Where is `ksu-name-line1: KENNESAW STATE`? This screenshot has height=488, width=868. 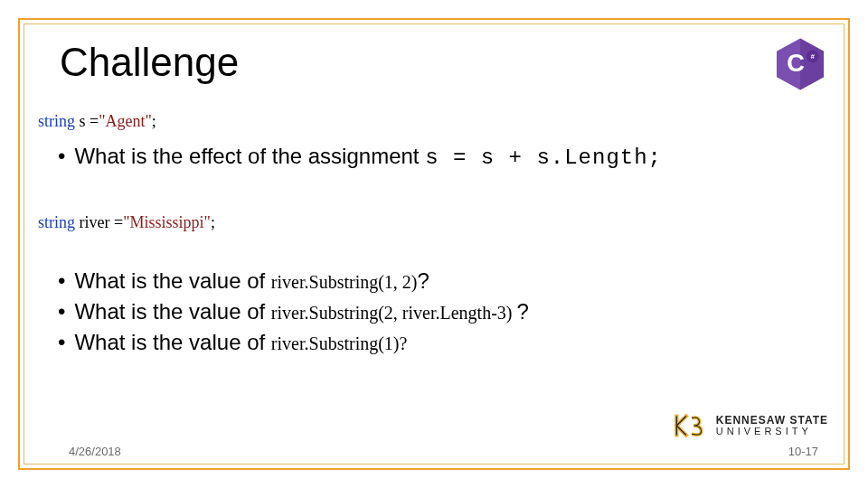
ksu-name-line1: KENNESAW STATE is located at coordinates (772, 421).